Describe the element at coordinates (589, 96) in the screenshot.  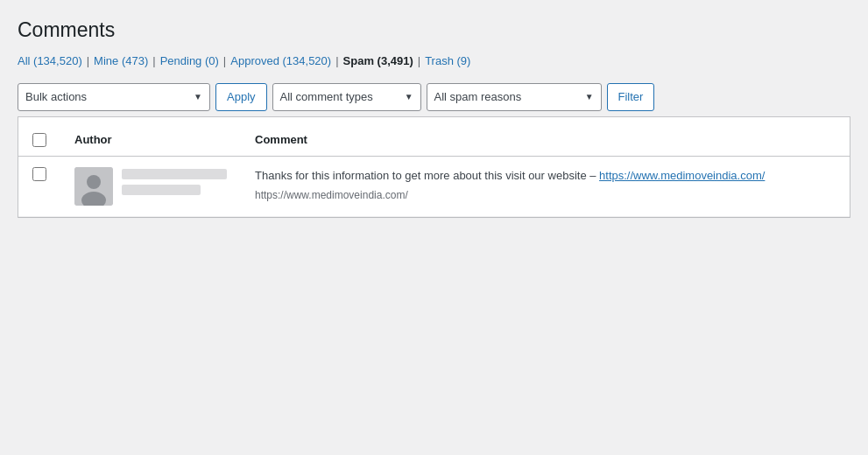
I see `spam-reasons-chevron-icon: ▼` at that location.